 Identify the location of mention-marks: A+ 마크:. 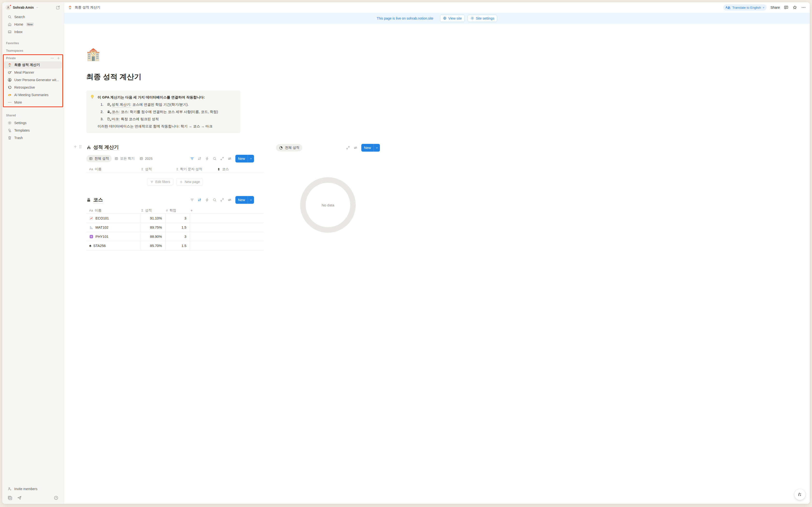
(113, 119).